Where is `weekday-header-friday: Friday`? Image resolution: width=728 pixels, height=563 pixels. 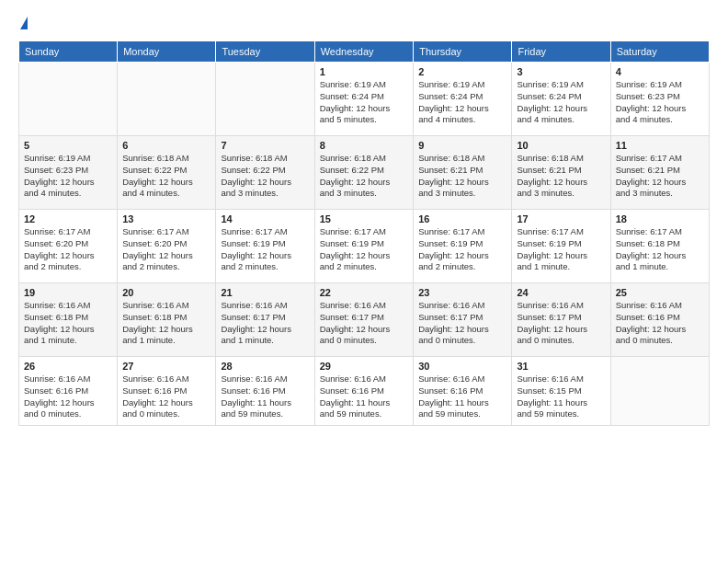 weekday-header-friday: Friday is located at coordinates (561, 52).